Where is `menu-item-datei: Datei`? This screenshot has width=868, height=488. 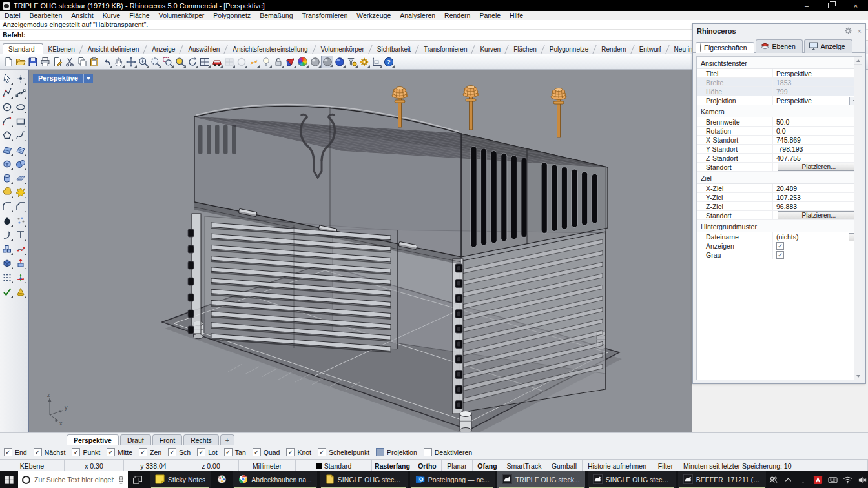 menu-item-datei: Datei is located at coordinates (13, 15).